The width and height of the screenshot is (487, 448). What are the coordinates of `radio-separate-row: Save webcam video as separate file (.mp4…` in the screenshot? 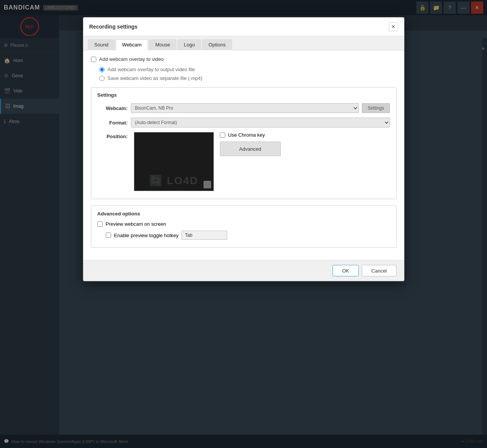 It's located at (248, 78).